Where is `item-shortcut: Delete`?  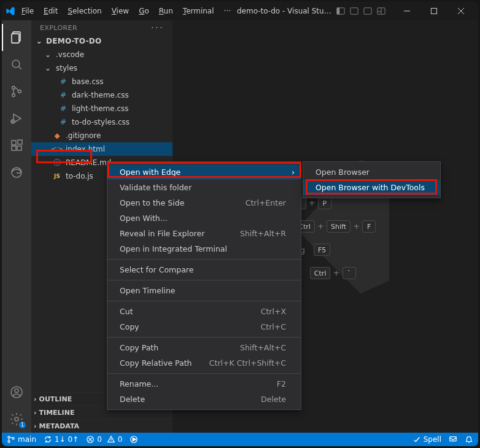 item-shortcut: Delete is located at coordinates (274, 399).